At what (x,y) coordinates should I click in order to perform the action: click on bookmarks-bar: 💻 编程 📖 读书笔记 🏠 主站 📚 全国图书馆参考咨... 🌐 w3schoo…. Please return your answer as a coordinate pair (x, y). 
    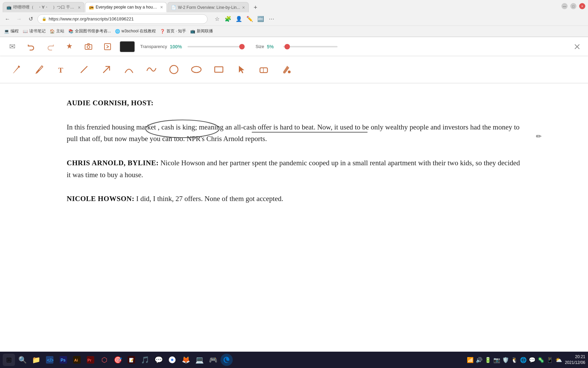
    Looking at the image, I should click on (294, 31).